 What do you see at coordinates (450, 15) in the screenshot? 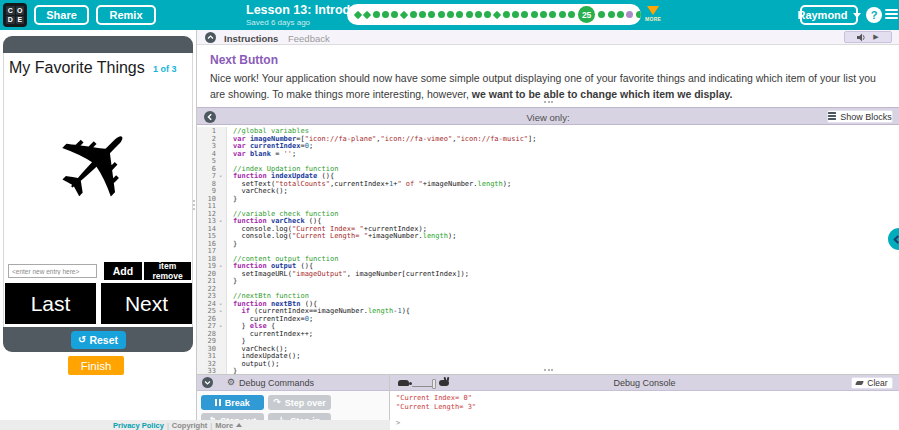
I see `app-header: C O D E Share Remix Lesson 13: Introduct…` at bounding box center [450, 15].